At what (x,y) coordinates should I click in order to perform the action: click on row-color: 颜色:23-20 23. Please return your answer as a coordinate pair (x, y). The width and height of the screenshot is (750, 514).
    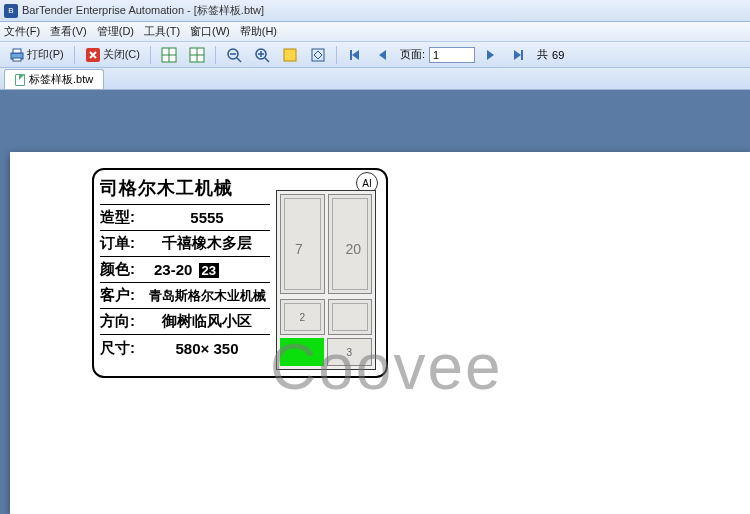
    Looking at the image, I should click on (185, 270).